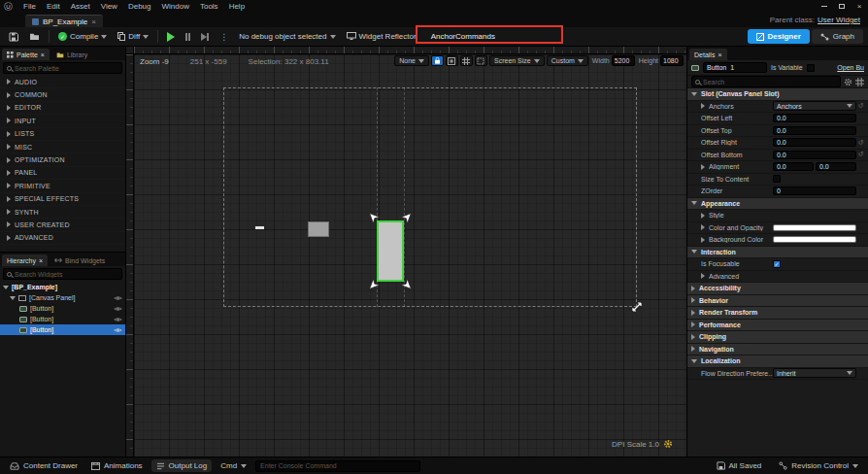  What do you see at coordinates (778, 361) in the screenshot?
I see `section-localization: Localization` at bounding box center [778, 361].